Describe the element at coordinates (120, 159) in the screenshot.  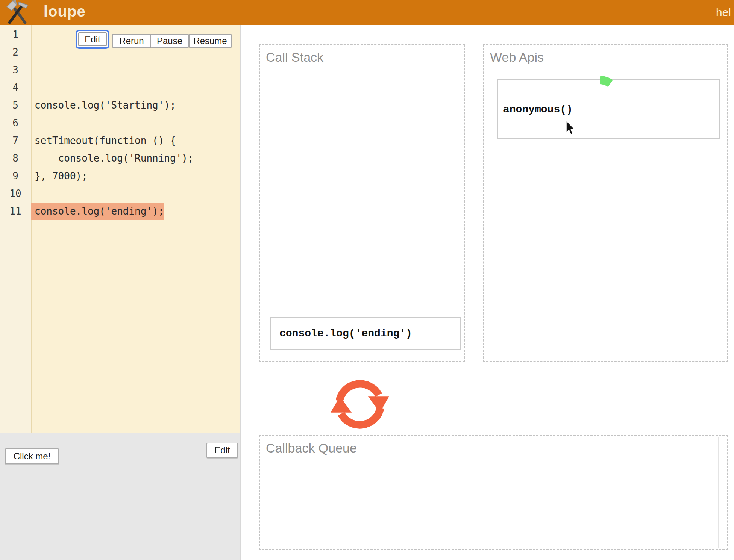
I see `code-line: 8 console.log('Running');` at that location.